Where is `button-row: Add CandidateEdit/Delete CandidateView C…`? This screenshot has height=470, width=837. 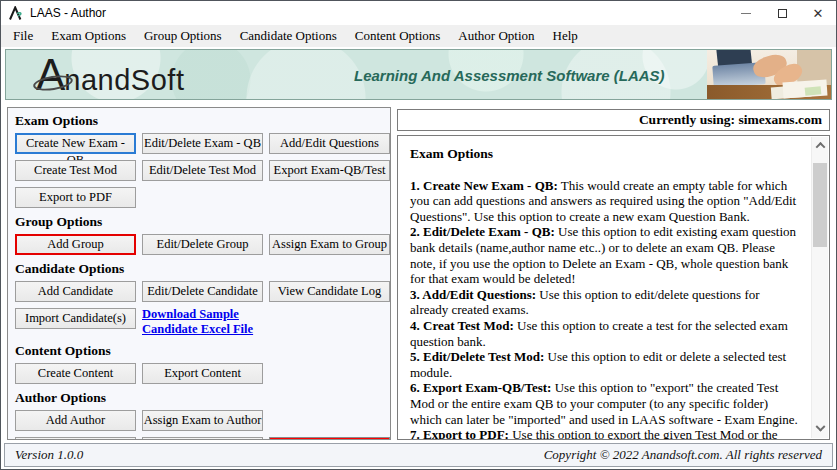 button-row: Add CandidateEdit/Delete CandidateView C… is located at coordinates (202, 292).